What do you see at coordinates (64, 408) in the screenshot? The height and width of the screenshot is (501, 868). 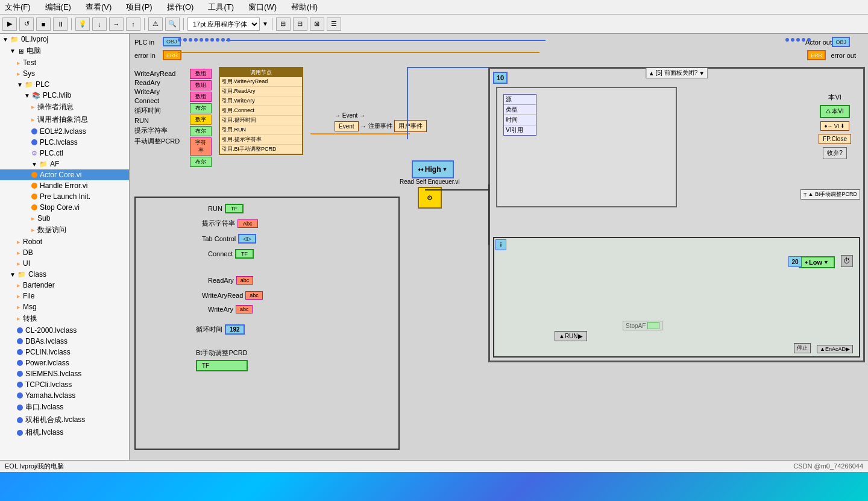 I see `tree-serial: 串口.lvclass` at bounding box center [64, 408].